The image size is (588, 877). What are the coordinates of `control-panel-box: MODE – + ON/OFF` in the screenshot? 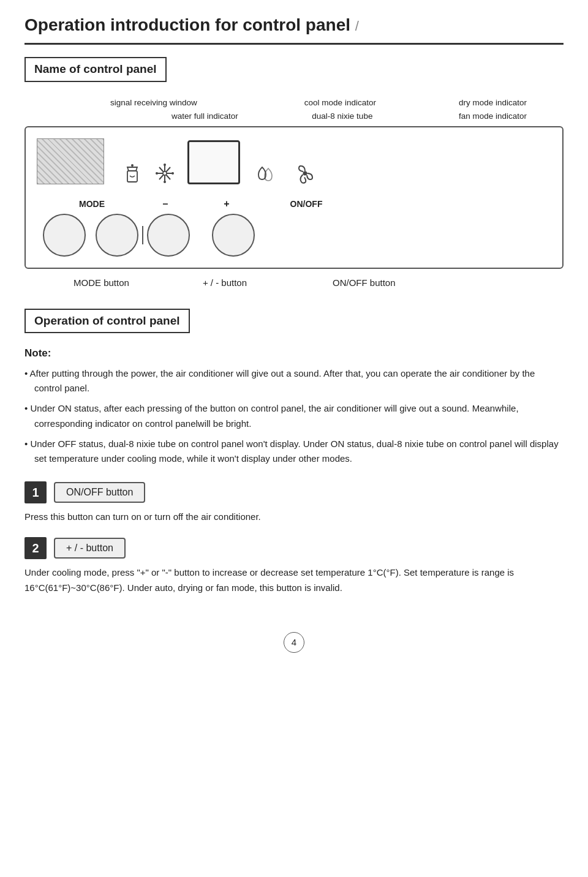 It's located at (294, 197).